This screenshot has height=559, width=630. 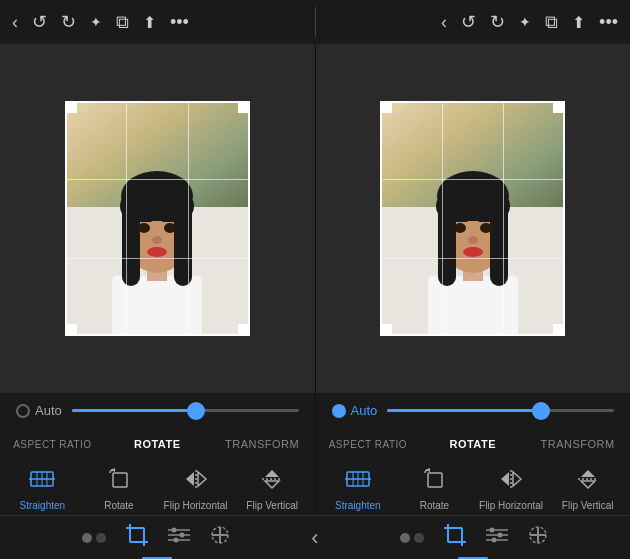 I want to click on auto-button-left: Auto, so click(x=39, y=410).